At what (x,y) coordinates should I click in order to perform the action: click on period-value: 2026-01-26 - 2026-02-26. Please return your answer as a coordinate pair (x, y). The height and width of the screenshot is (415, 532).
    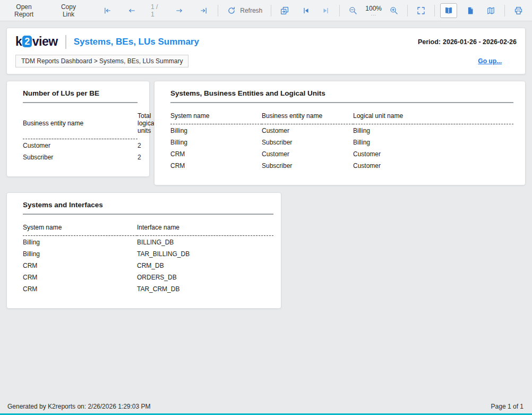
    Looking at the image, I should click on (480, 42).